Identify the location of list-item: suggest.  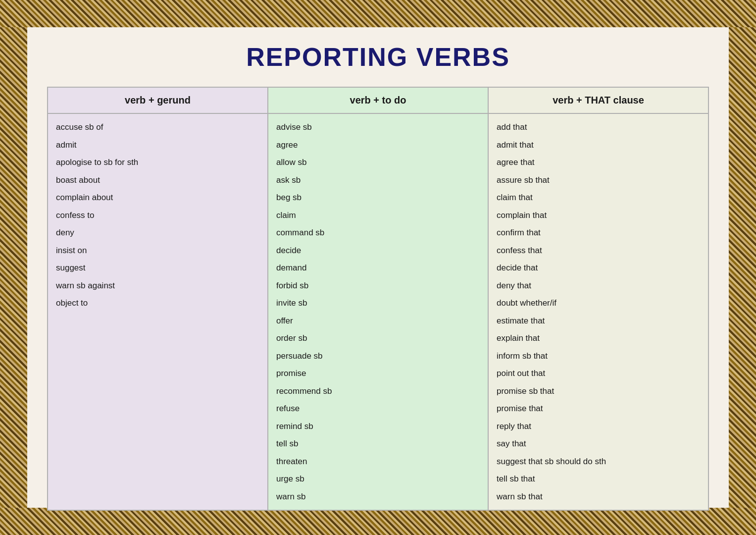
(157, 268).